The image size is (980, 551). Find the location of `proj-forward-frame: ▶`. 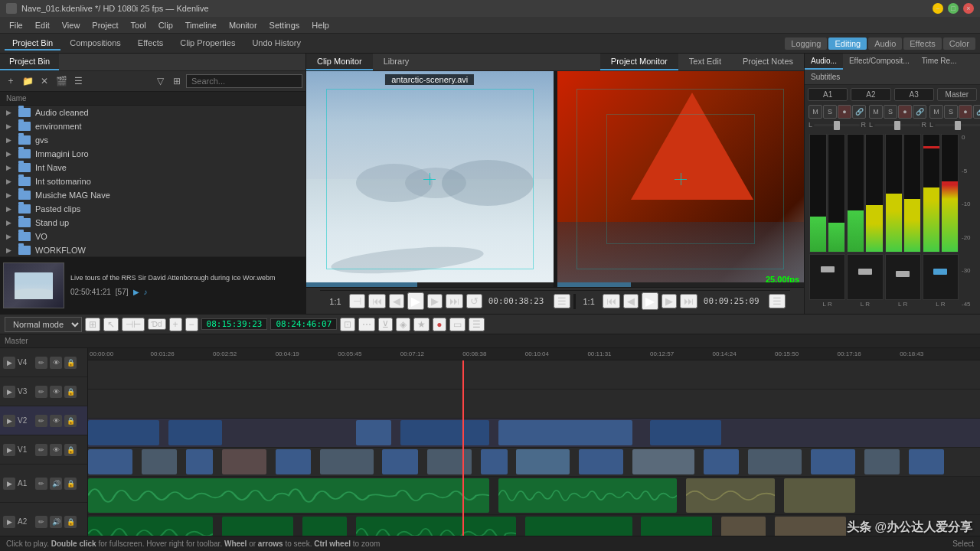

proj-forward-frame: ▶ is located at coordinates (669, 302).